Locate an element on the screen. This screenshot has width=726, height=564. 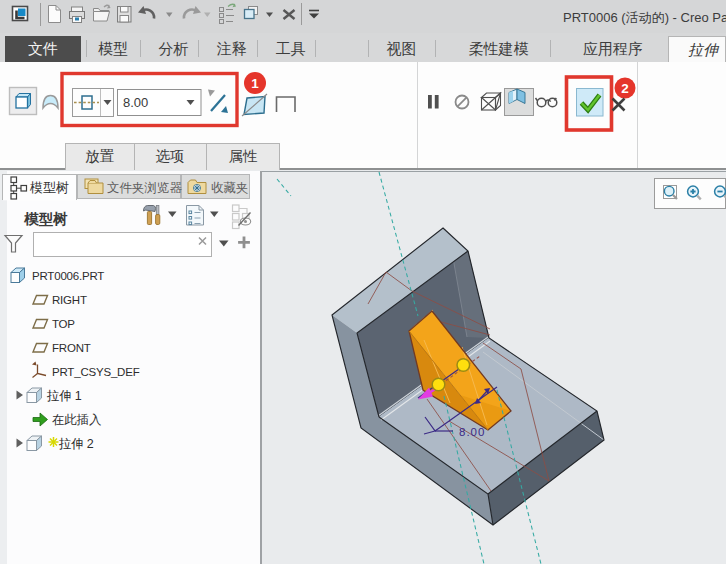
svg-text: 2 is located at coordinates (625, 88).